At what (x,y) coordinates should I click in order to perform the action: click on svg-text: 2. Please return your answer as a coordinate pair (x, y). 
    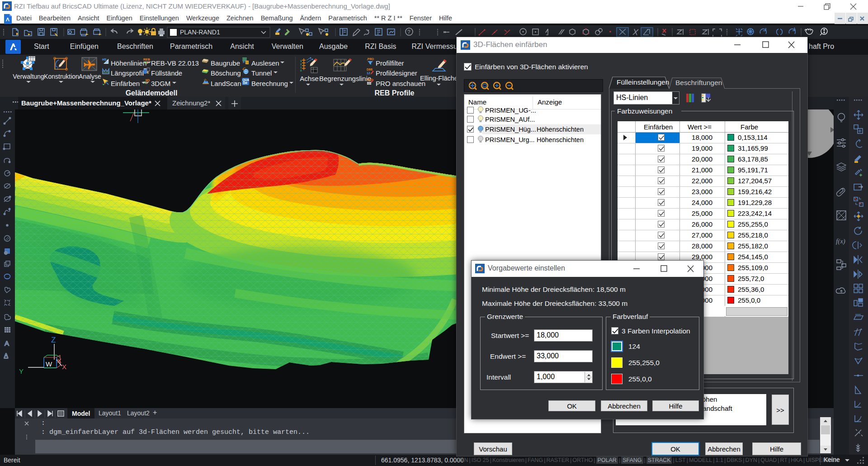
    Looking at the image, I should click on (301, 64).